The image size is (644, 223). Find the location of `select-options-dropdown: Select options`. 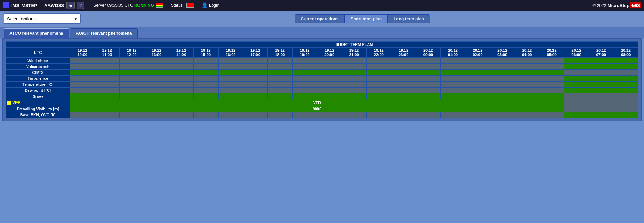

select-options-dropdown: Select options is located at coordinates (42, 19).